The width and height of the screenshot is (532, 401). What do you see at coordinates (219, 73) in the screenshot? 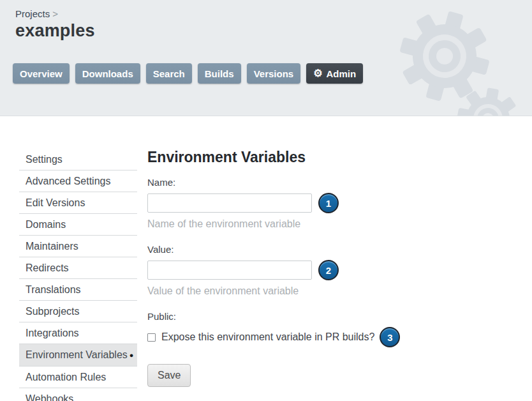
I see `tab-builds: Builds` at bounding box center [219, 73].